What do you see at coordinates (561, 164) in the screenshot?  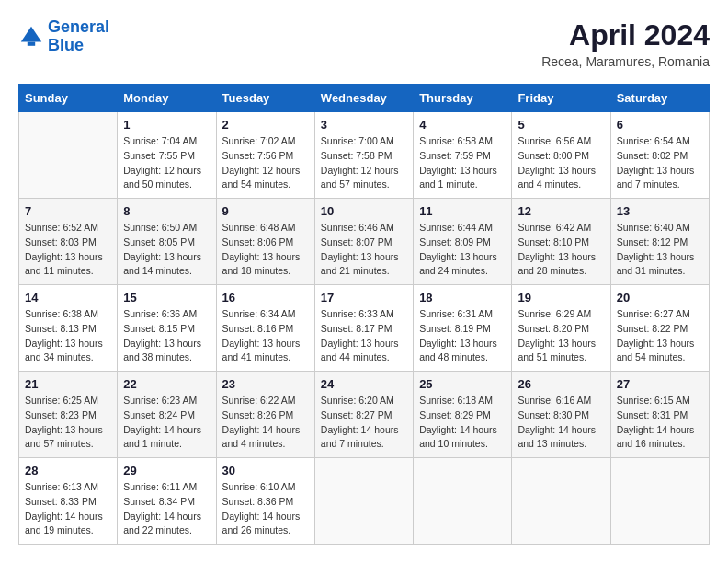 I see `day-info: Sunrise: 6:56 AM Sunset: 8:00 PM Dayligh…` at bounding box center [561, 164].